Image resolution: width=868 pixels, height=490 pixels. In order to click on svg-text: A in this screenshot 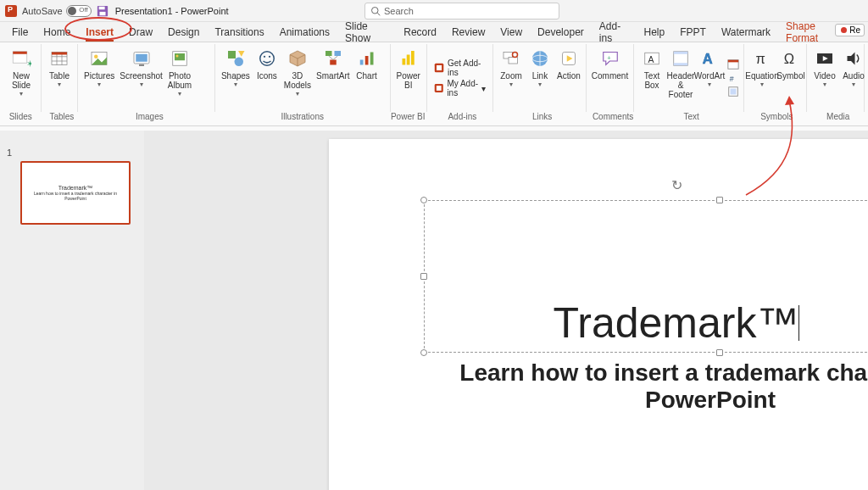, I will do `click(651, 59)`.